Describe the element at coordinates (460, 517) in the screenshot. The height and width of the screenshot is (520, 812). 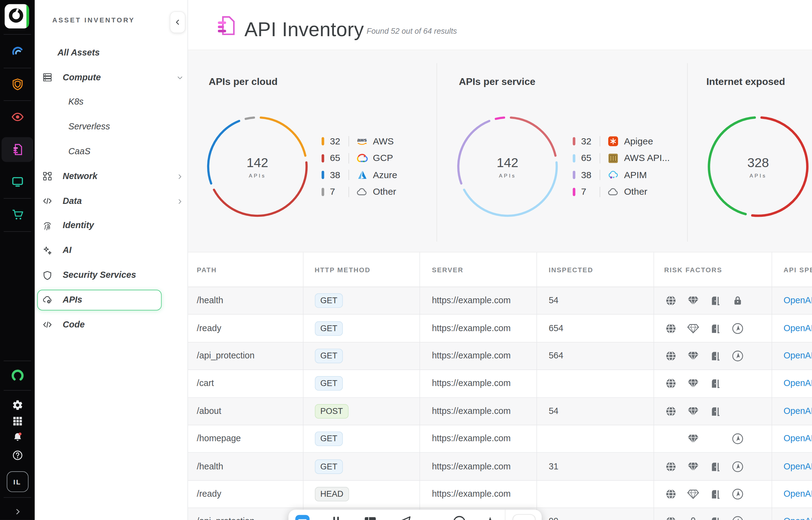
I see `toolbar-circle-icon` at that location.